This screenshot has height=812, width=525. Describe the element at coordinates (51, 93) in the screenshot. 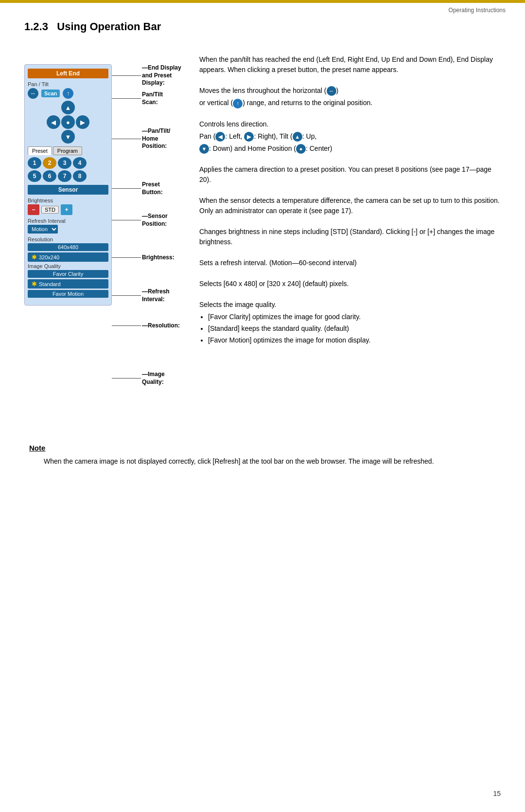

I see `scan-button: Scan` at that location.